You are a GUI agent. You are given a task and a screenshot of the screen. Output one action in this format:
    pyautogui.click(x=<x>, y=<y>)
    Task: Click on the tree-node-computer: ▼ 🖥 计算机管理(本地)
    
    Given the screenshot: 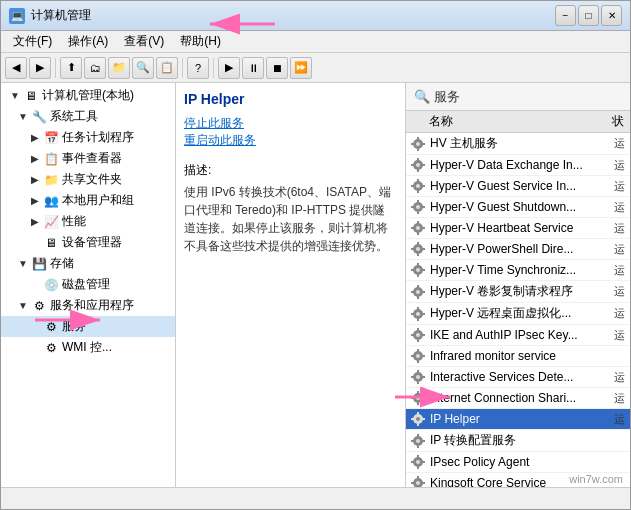 What is the action you would take?
    pyautogui.click(x=88, y=96)
    